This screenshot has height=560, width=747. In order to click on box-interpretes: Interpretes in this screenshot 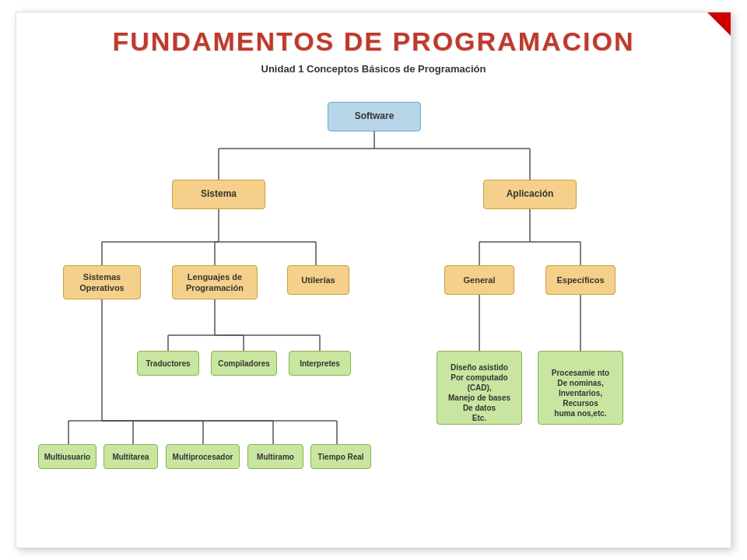, I will do `click(320, 363)`.